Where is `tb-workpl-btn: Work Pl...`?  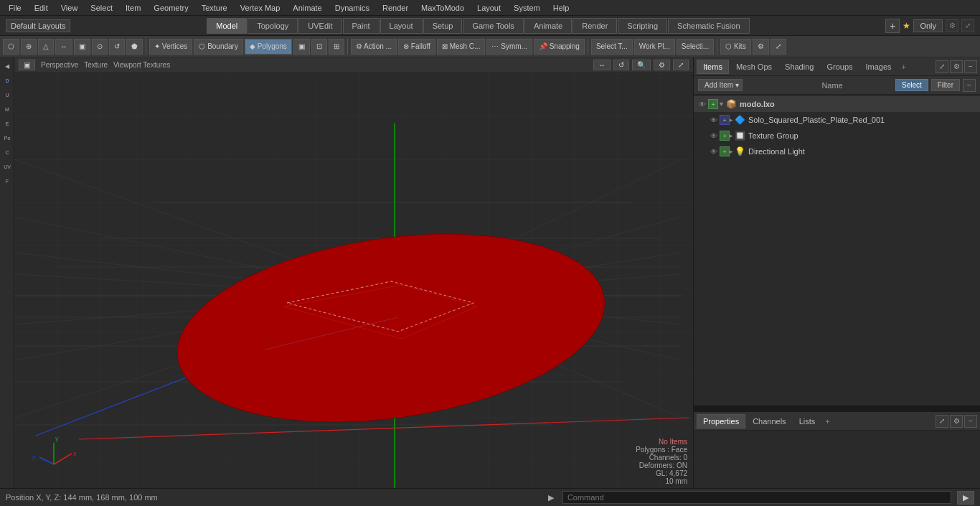 tb-workpl-btn: Work Pl... is located at coordinates (654, 47).